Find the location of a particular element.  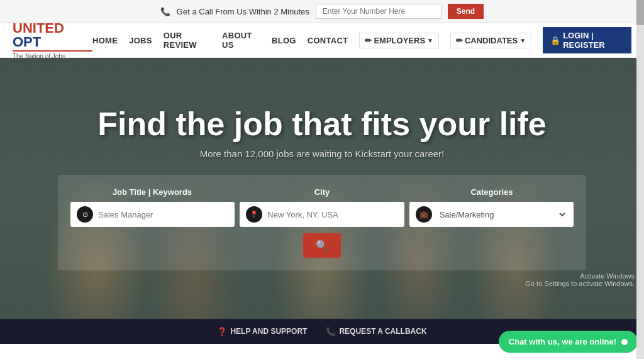

send-button: Send is located at coordinates (465, 11).